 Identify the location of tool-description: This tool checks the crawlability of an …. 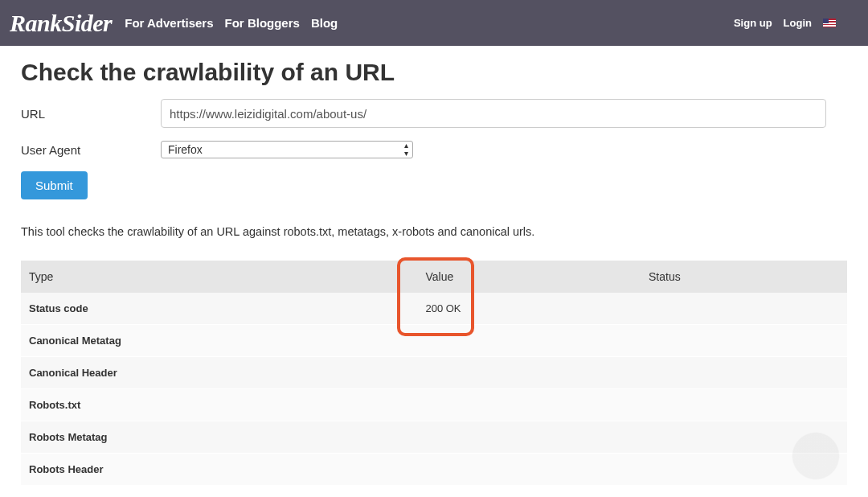
(434, 232).